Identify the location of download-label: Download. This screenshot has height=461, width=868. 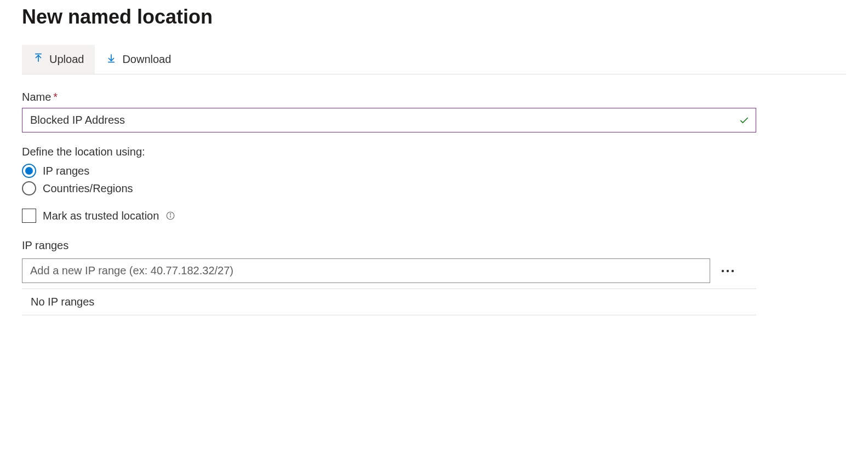
(147, 59).